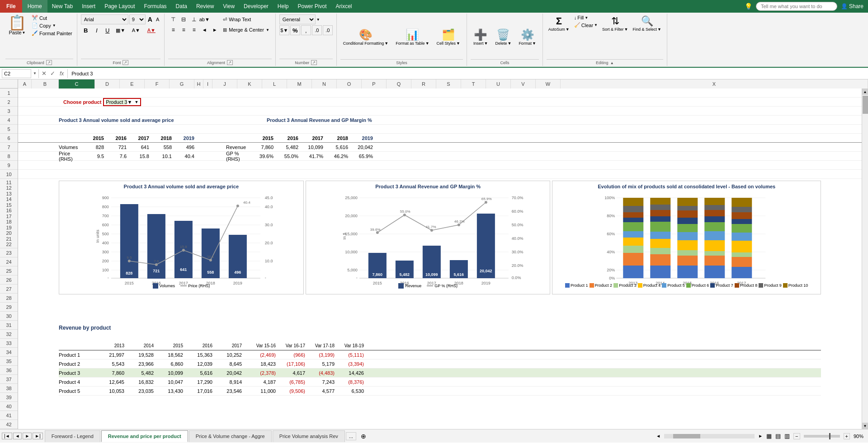  What do you see at coordinates (9, 102) in the screenshot?
I see `row-2: 2` at bounding box center [9, 102].